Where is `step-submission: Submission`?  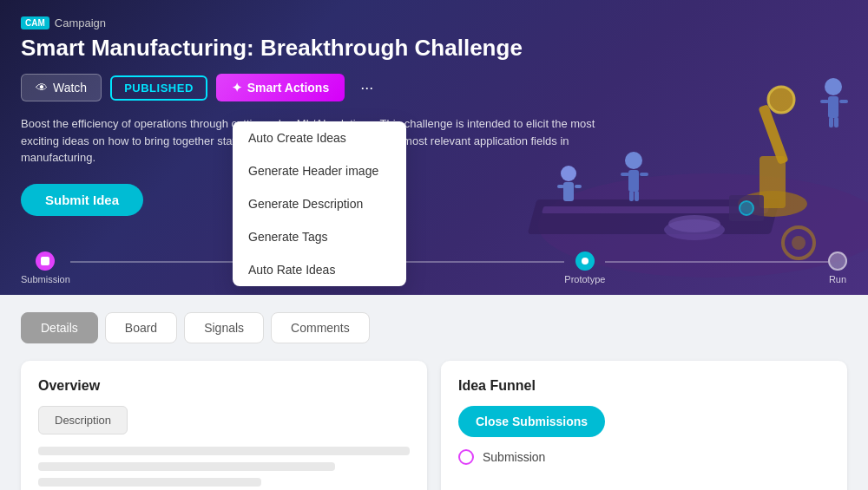
step-submission: Submission is located at coordinates (45, 268).